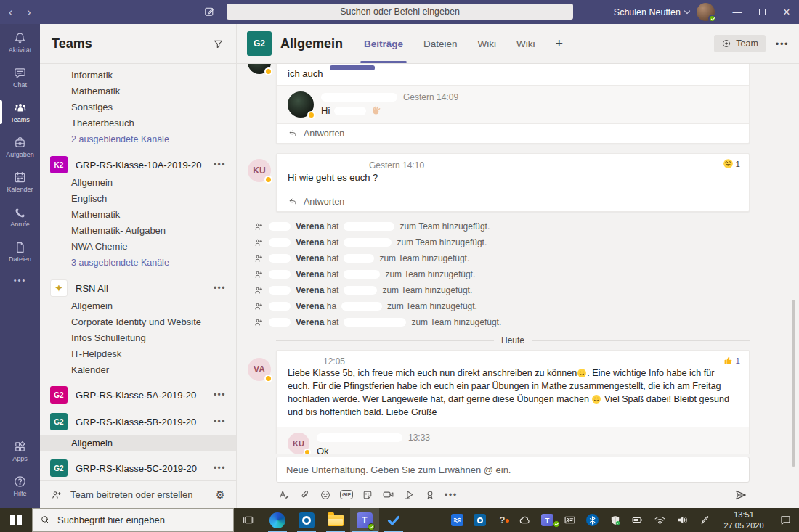  I want to click on rail-item-teams: Teams, so click(20, 112).